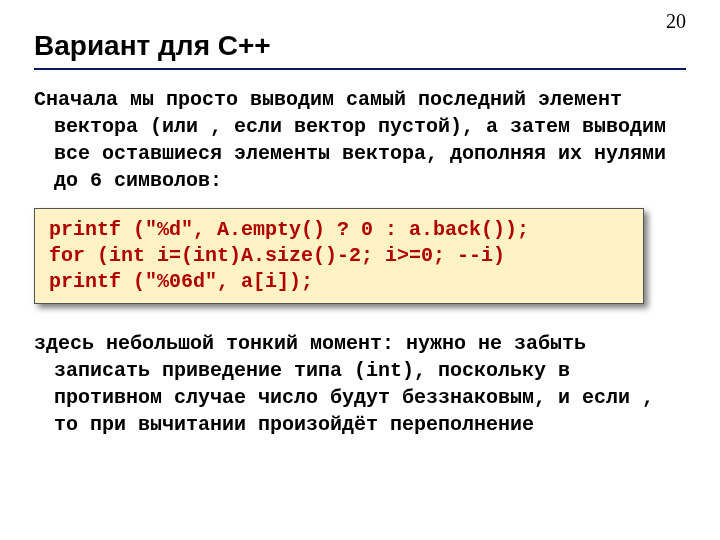  What do you see at coordinates (676, 22) in the screenshot?
I see `page-number: 20` at bounding box center [676, 22].